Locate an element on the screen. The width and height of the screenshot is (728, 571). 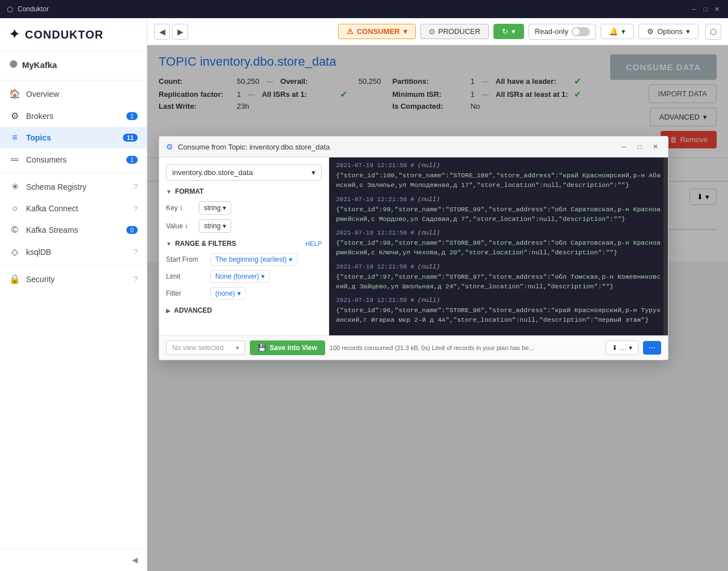
consumer-warning-icon: ⚠ is located at coordinates (350, 32).